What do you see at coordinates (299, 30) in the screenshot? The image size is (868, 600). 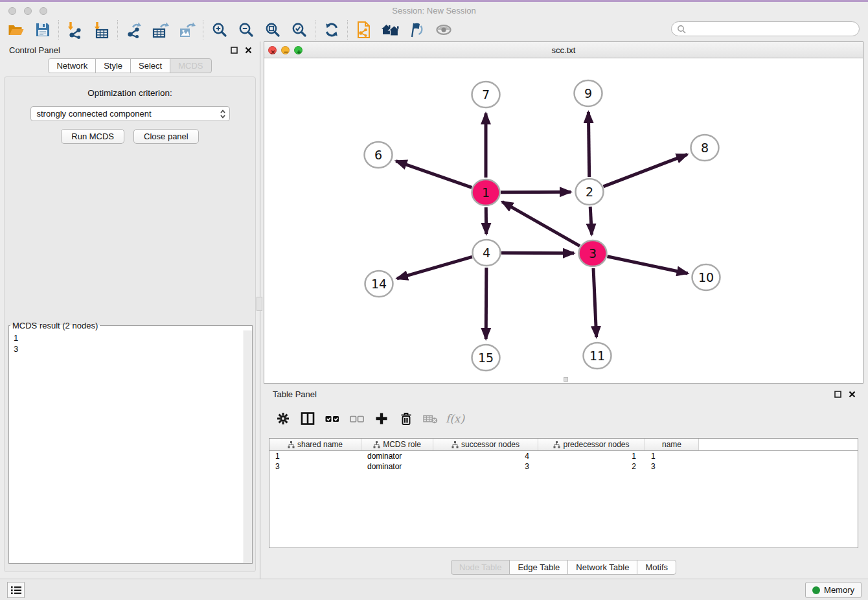 I see `zoom-selected-icon` at bounding box center [299, 30].